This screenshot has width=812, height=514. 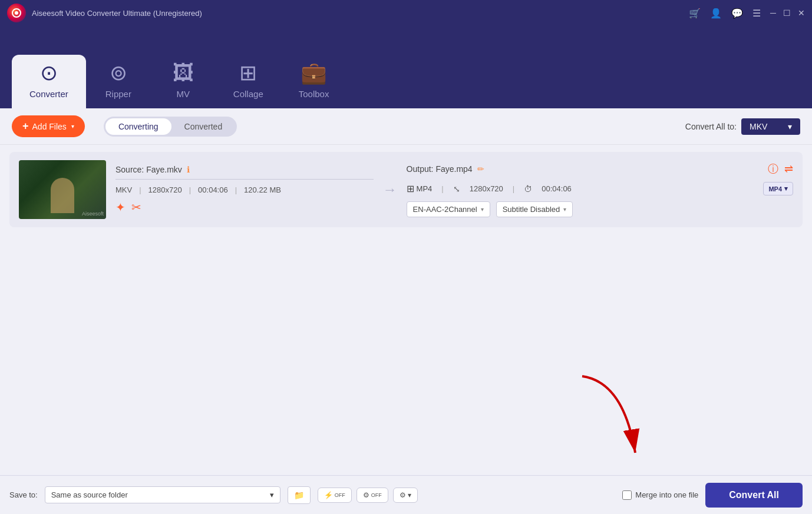 What do you see at coordinates (183, 81) in the screenshot?
I see `tab-mv: 🖼 MV` at bounding box center [183, 81].